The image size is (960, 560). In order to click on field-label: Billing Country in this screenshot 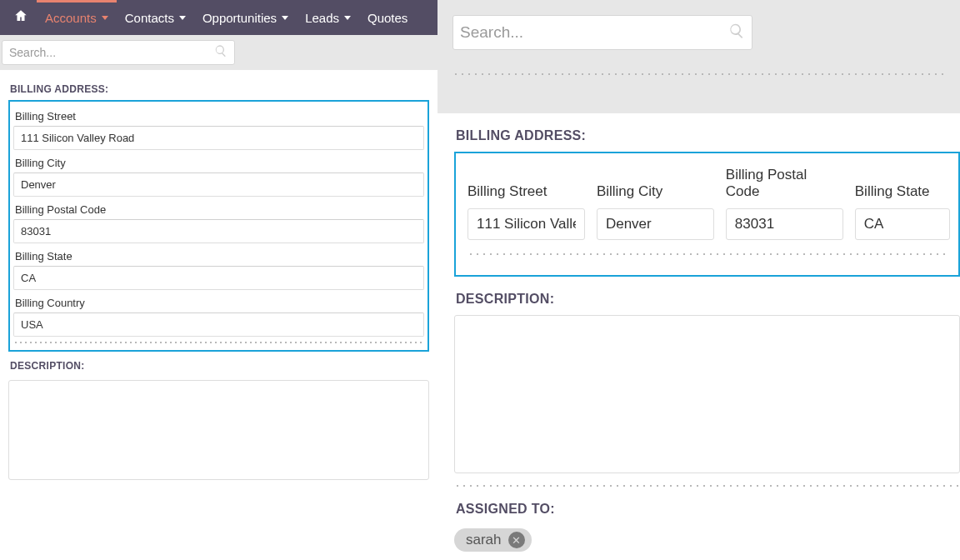, I will do `click(218, 302)`.